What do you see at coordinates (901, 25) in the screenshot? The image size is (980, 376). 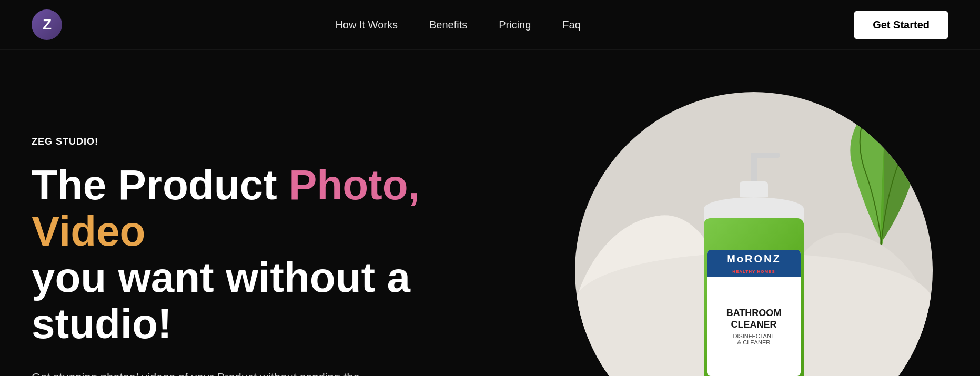 I see `get-started-button: Get Started` at bounding box center [901, 25].